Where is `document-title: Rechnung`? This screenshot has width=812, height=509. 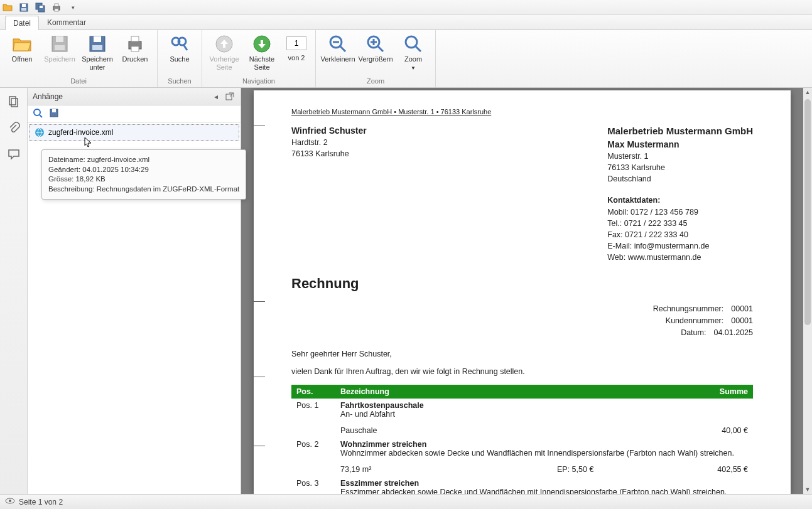 document-title: Rechnung is located at coordinates (522, 284).